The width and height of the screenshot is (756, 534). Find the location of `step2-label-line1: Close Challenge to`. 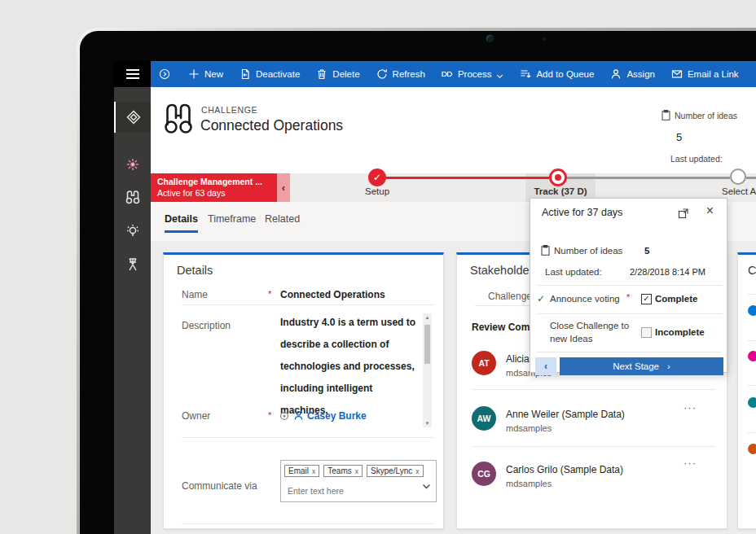

step2-label-line1: Close Challenge to is located at coordinates (590, 326).